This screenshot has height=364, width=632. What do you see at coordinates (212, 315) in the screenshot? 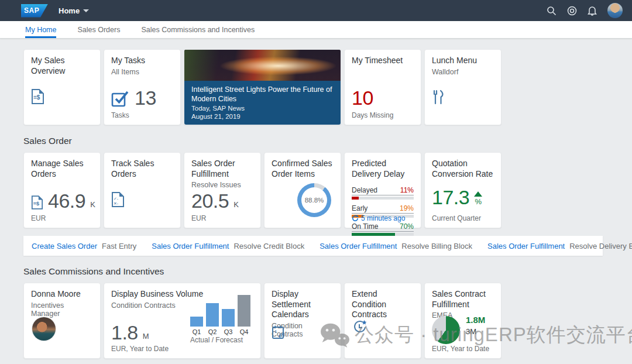
I see `bar-q2` at bounding box center [212, 315].